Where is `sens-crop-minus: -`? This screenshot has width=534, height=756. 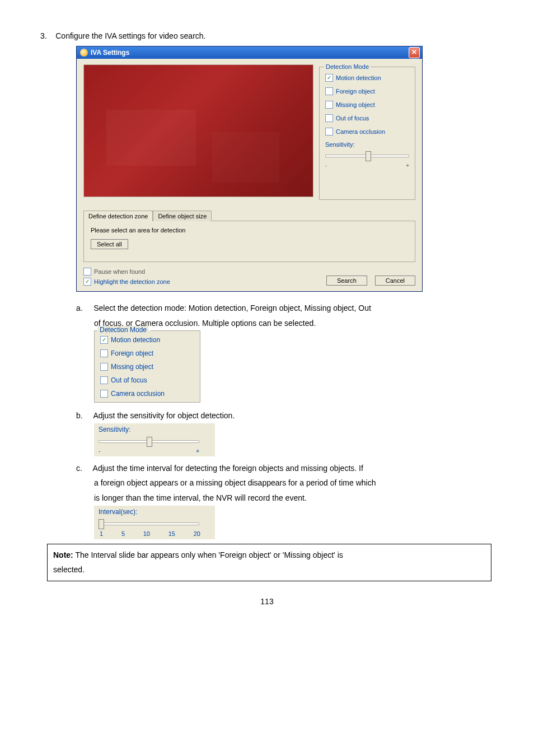
sens-crop-minus: - is located at coordinates (100, 451).